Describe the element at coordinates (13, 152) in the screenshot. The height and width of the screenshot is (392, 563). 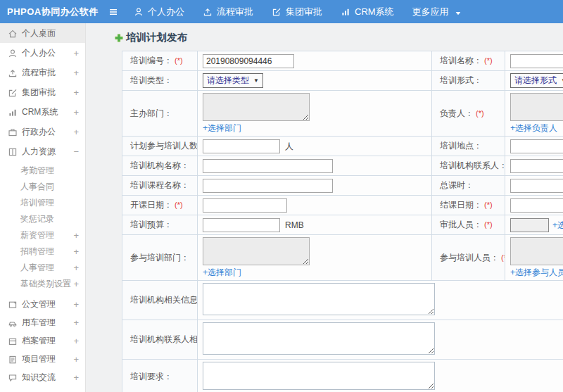
I see `book-icon` at that location.